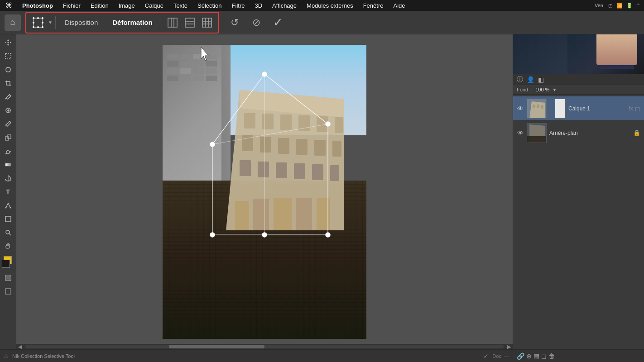 The width and height of the screenshot is (644, 362). Describe the element at coordinates (496, 356) in the screenshot. I see `status-bar-right: ✓ Doc: —` at that location.